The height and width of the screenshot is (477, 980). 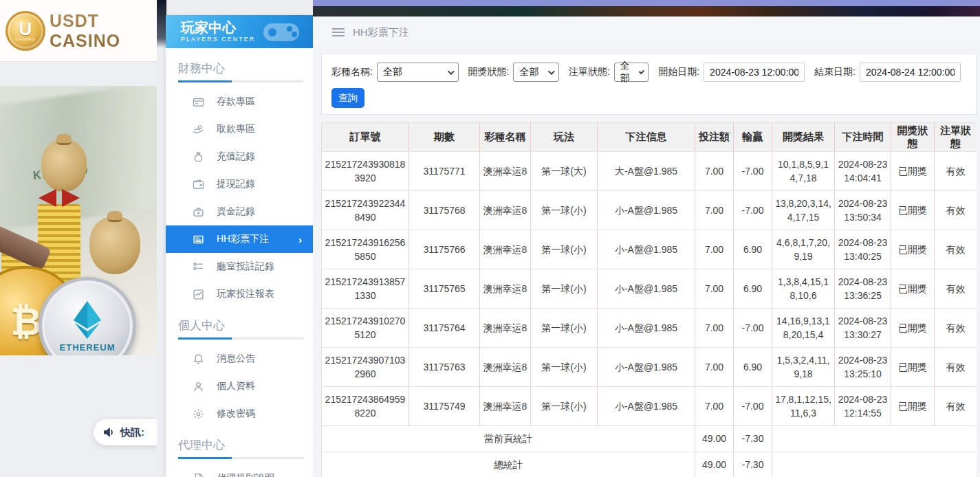 I want to click on sidebar-item-fund-record: 資金記錄, so click(x=239, y=212).